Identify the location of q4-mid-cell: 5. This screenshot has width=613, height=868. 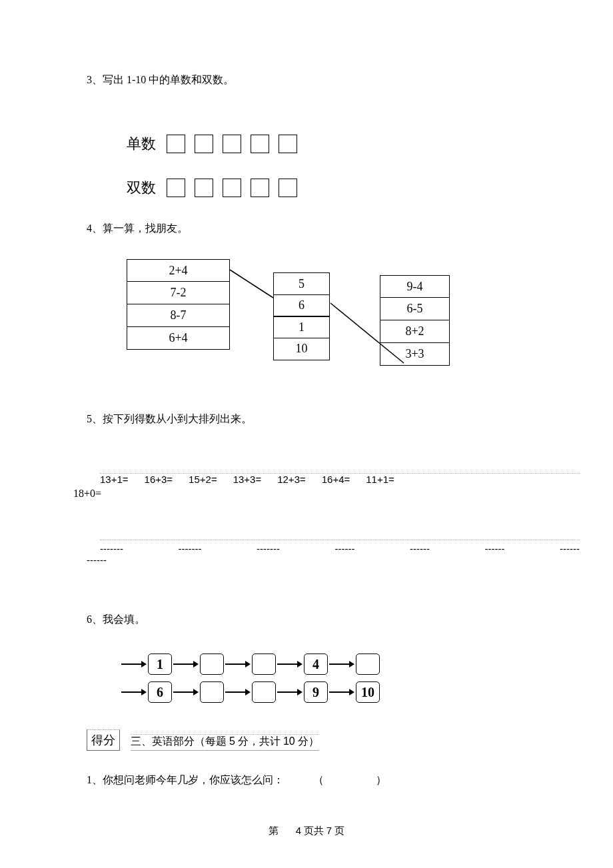
(301, 284).